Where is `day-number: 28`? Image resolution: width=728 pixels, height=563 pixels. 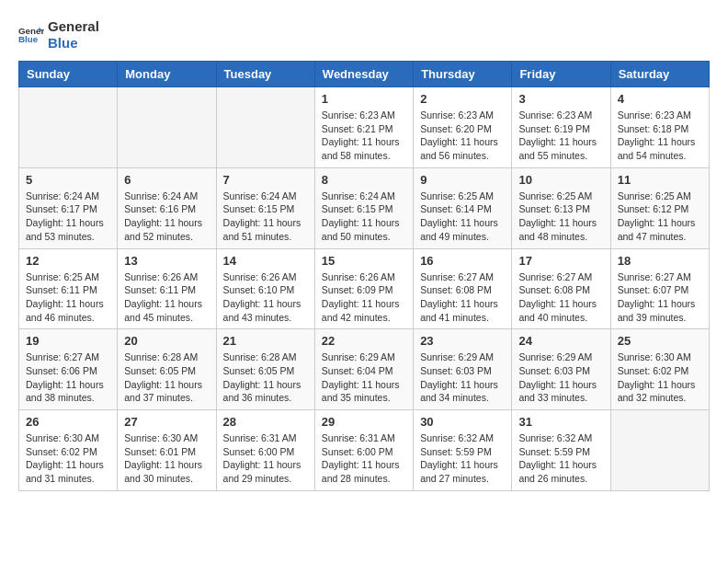
day-number: 28 is located at coordinates (266, 421).